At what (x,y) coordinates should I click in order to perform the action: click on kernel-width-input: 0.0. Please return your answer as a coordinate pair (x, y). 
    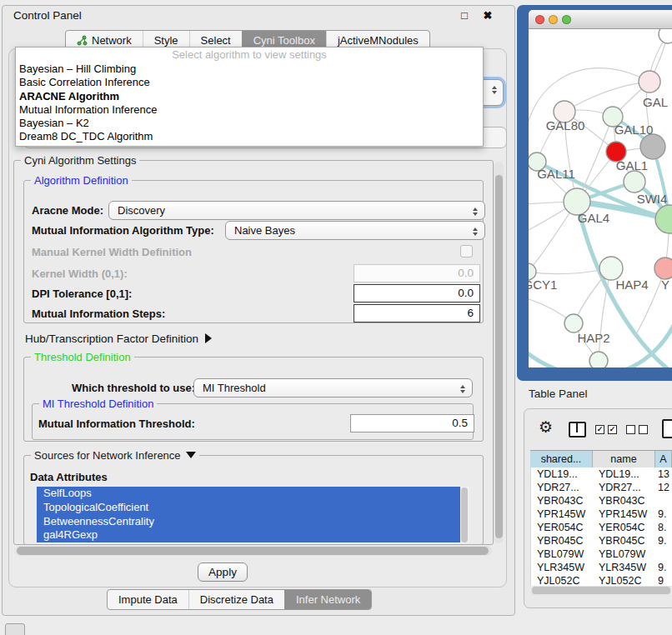
    Looking at the image, I should click on (417, 273).